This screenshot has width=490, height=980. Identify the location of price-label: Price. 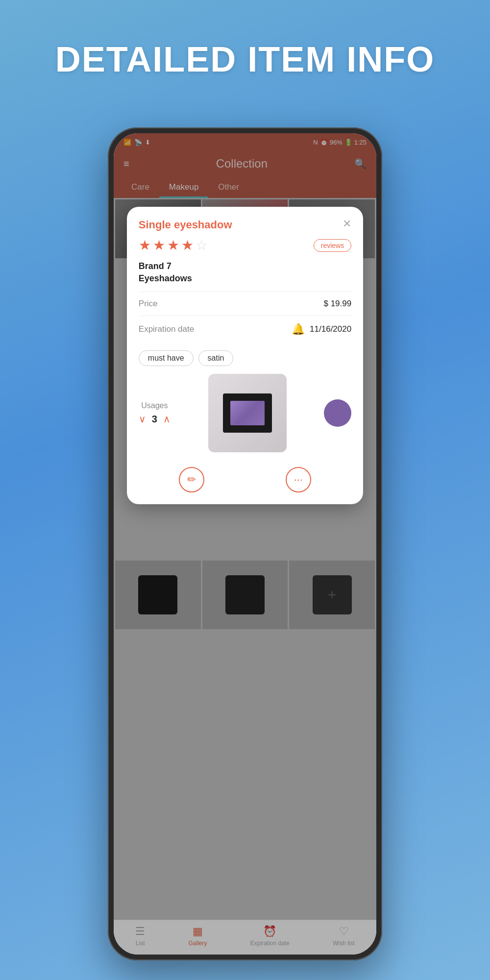
(148, 304).